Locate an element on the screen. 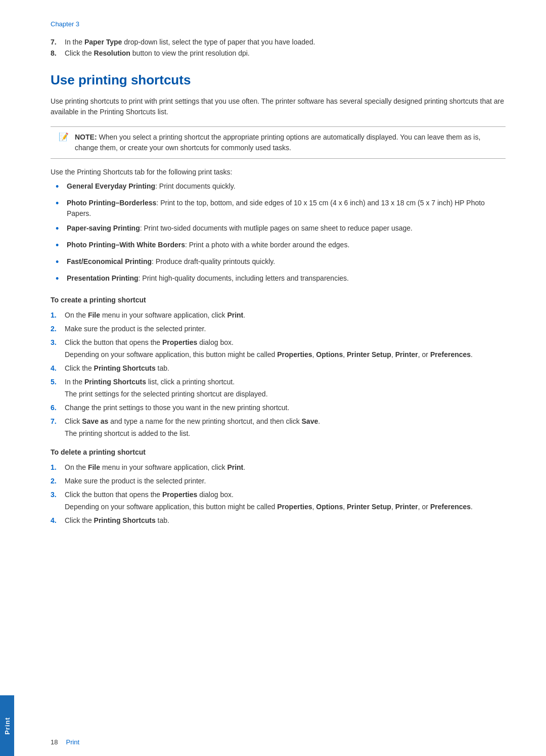  delete-step-content-1: On the File menu in your software applic… is located at coordinates (285, 467).